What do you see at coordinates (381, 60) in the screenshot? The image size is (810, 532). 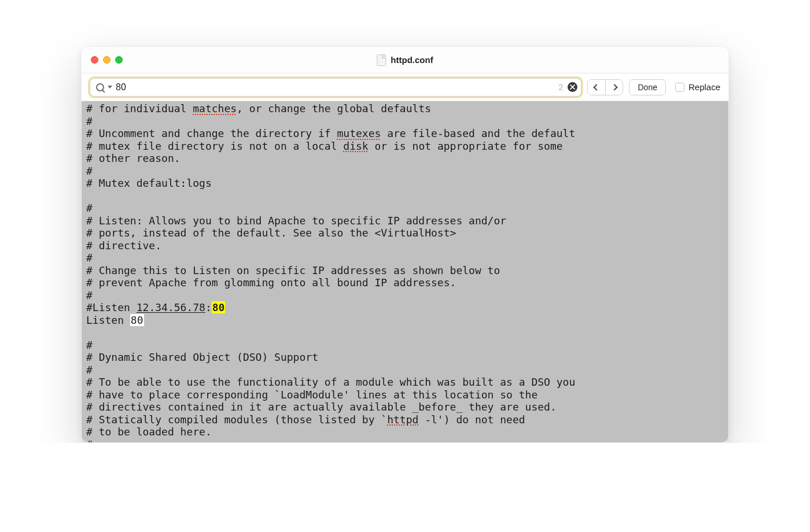 I see `document-icon` at bounding box center [381, 60].